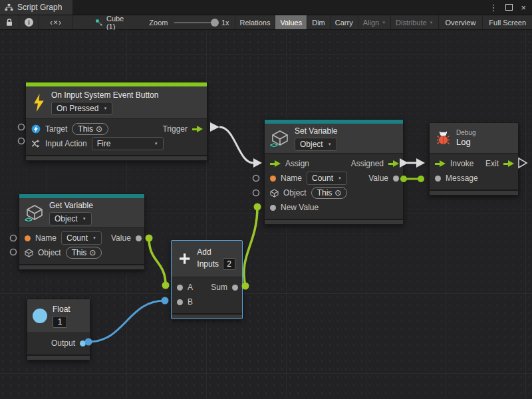  I want to click on graph-asset-icon, so click(99, 23).